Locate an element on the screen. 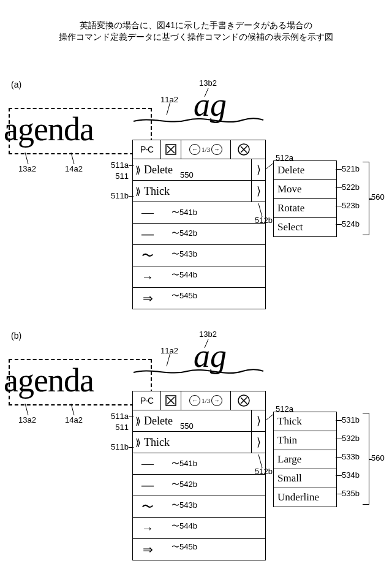 This screenshot has width=392, height=577. lead-13a2 is located at coordinates (28, 159).